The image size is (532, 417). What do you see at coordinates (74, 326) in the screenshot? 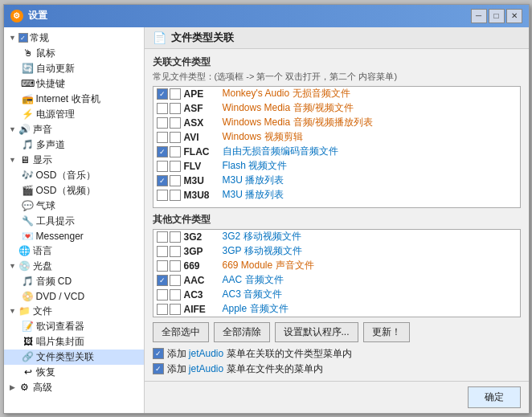
I see `tree-item-lyrics: 📝 歌词查看器` at bounding box center [74, 326].